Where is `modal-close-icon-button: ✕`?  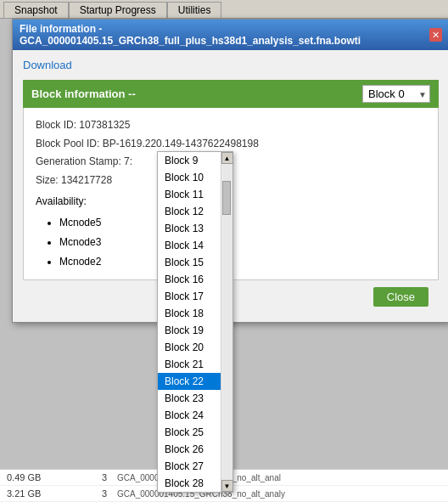 modal-close-icon-button: ✕ is located at coordinates (436, 35).